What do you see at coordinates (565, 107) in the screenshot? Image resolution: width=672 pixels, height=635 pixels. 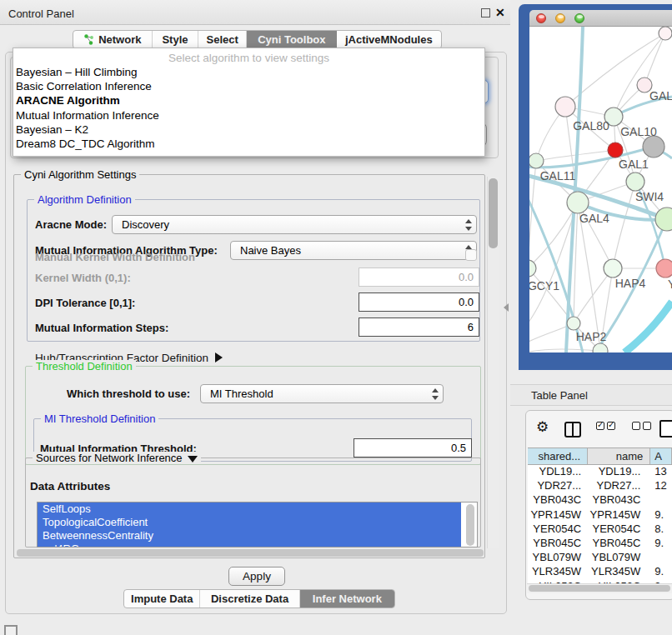 I see `node-gal80` at bounding box center [565, 107].